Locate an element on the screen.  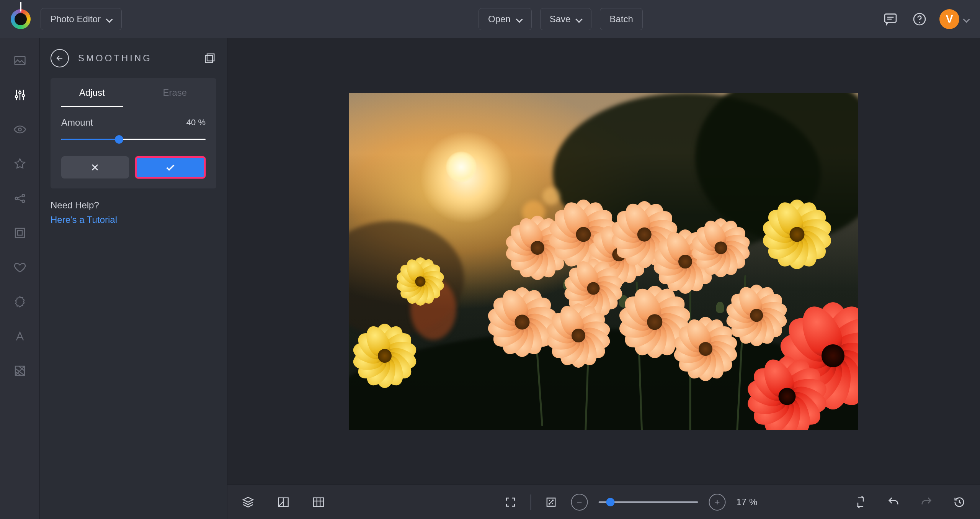
undo-icon is located at coordinates (893, 502).